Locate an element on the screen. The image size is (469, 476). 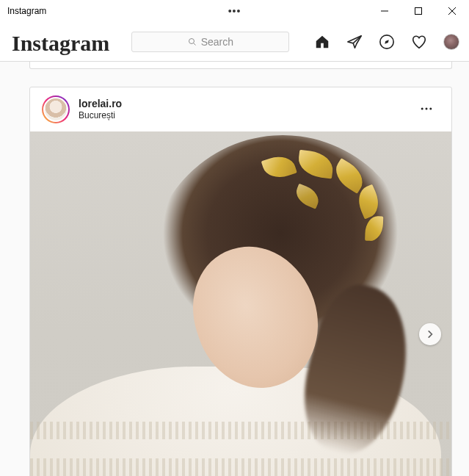
window-titlebar: Instagram ••• is located at coordinates (235, 11).